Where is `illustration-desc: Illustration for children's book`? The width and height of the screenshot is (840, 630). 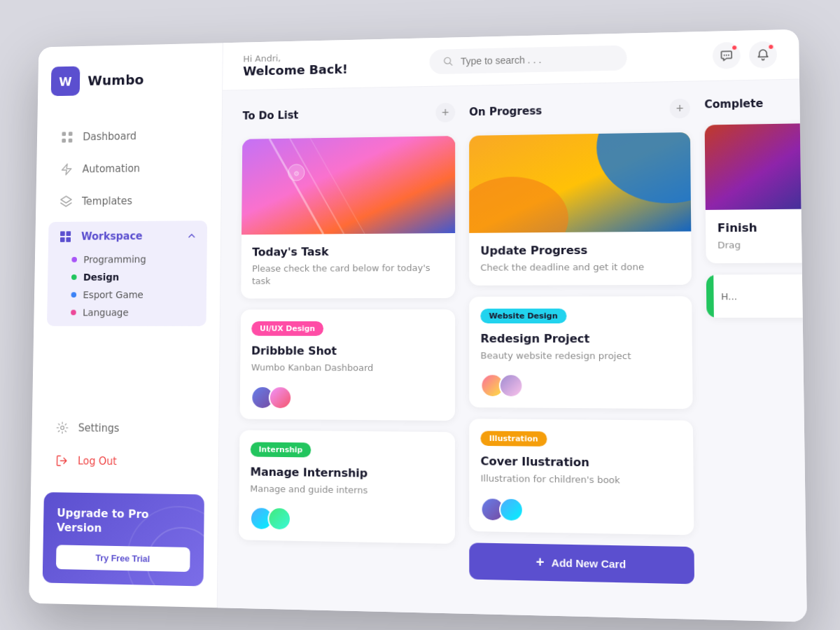
illustration-desc: Illustration for children's book is located at coordinates (581, 480).